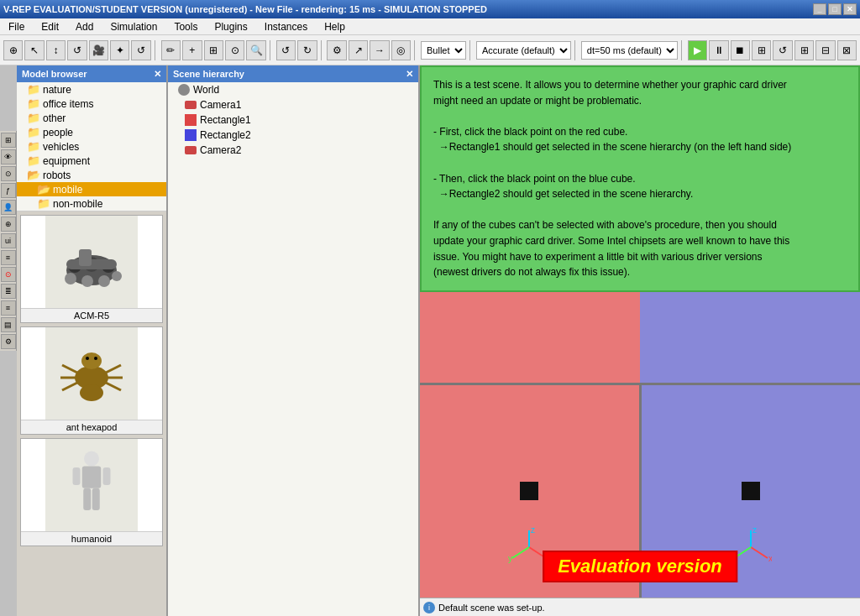 The width and height of the screenshot is (860, 616). I want to click on tree-people: 📁 people, so click(92, 133).